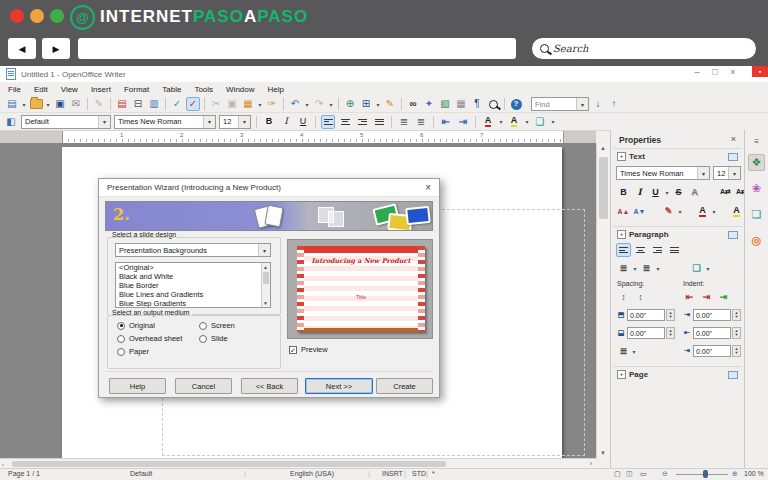 The width and height of the screenshot is (768, 480). Describe the element at coordinates (272, 104) in the screenshot. I see `format-paintbrush-button: ✑` at that location.